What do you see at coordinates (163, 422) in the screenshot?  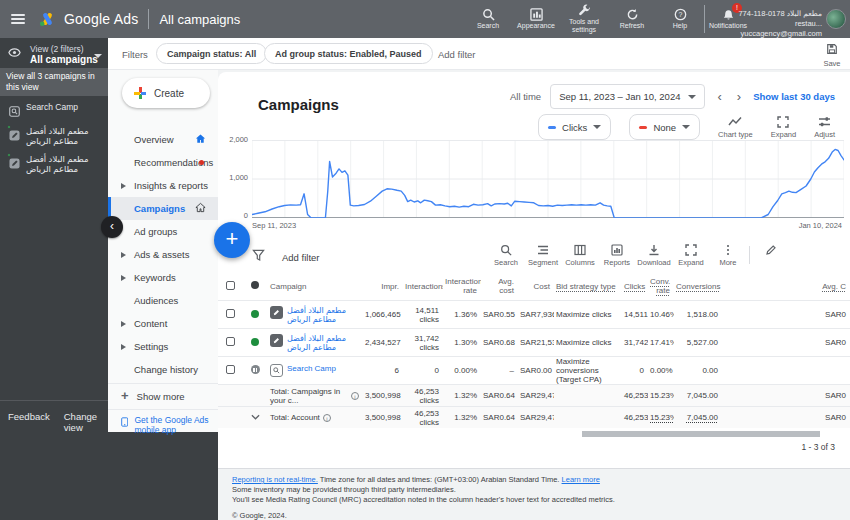 I see `get-mobile-app-link: Get the Google Ads mobile app` at bounding box center [163, 422].